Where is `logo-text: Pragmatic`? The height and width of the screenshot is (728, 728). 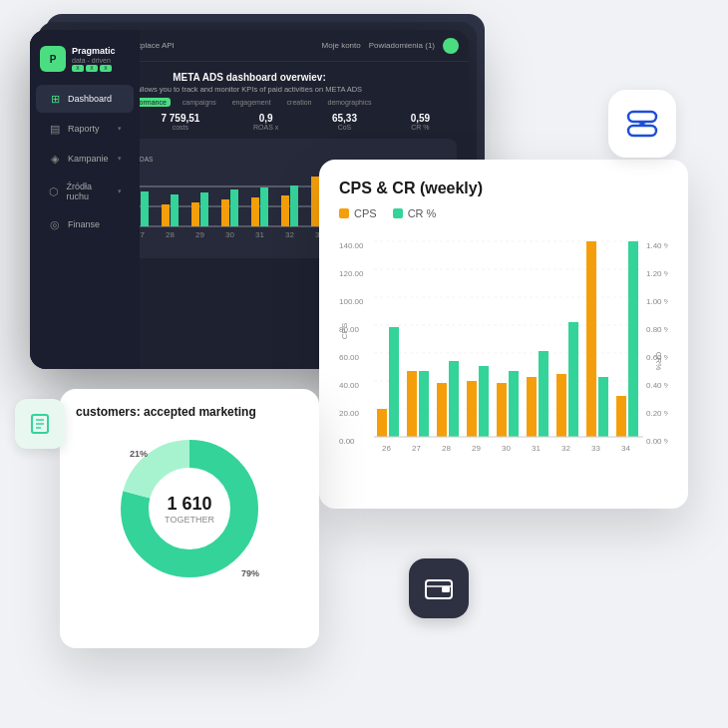
logo-text: Pragmatic is located at coordinates (94, 52).